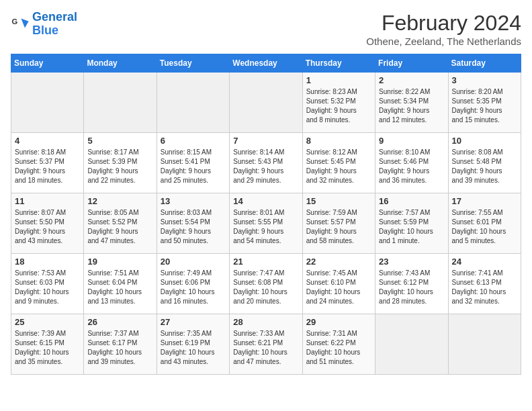 This screenshot has height=411, width=532. What do you see at coordinates (266, 284) in the screenshot?
I see `calendar-week-row: 18Sunrise: 7:53 AM Sunset: 6:03 PM Dayli…` at bounding box center [266, 284].